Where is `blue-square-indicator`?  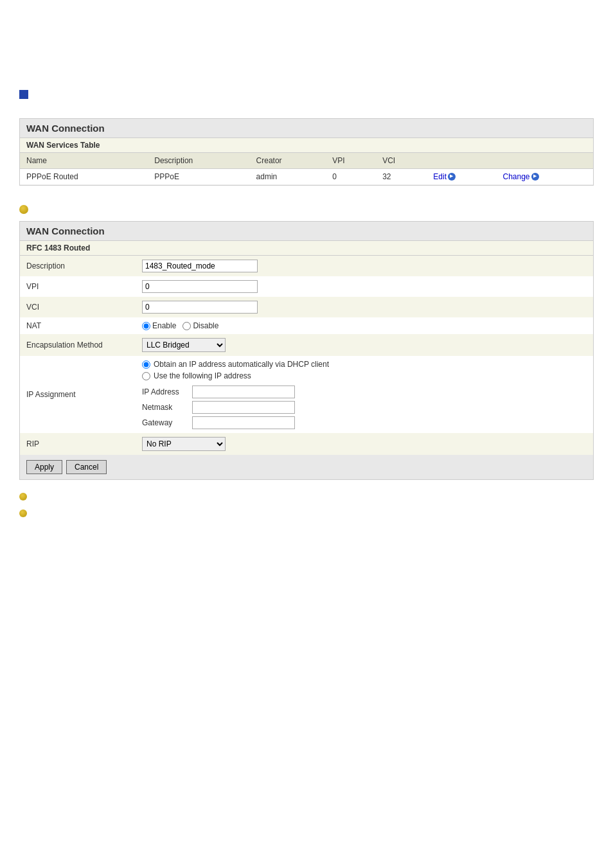 blue-square-indicator is located at coordinates (24, 94).